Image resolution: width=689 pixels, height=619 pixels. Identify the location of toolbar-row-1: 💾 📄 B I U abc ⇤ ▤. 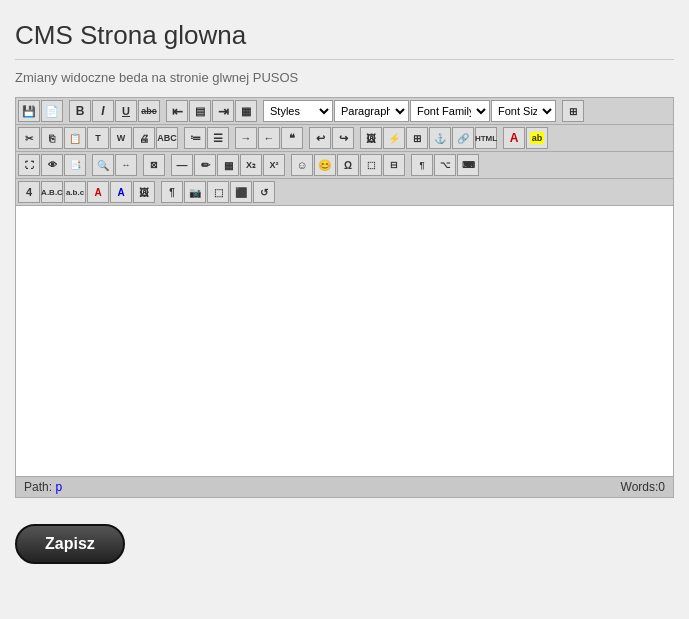
(344, 112).